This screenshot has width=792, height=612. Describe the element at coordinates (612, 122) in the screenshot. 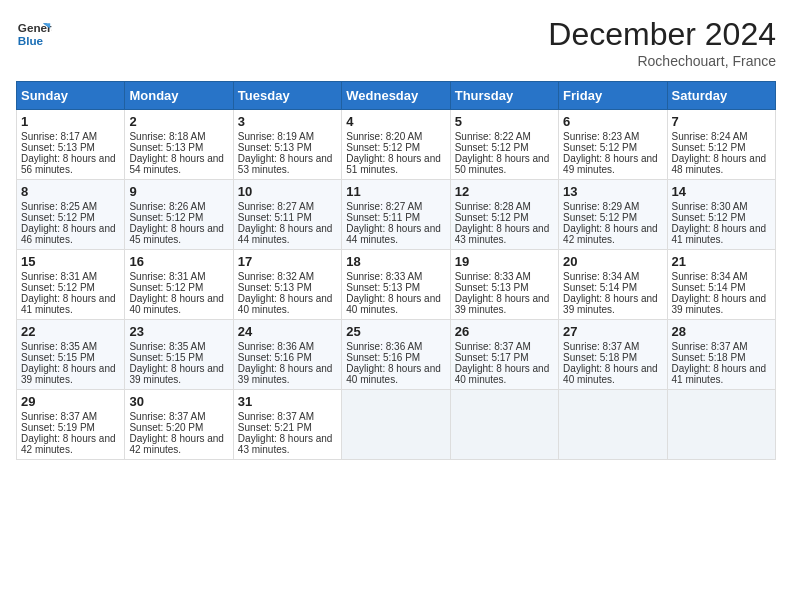

I see `day-number: 6` at that location.